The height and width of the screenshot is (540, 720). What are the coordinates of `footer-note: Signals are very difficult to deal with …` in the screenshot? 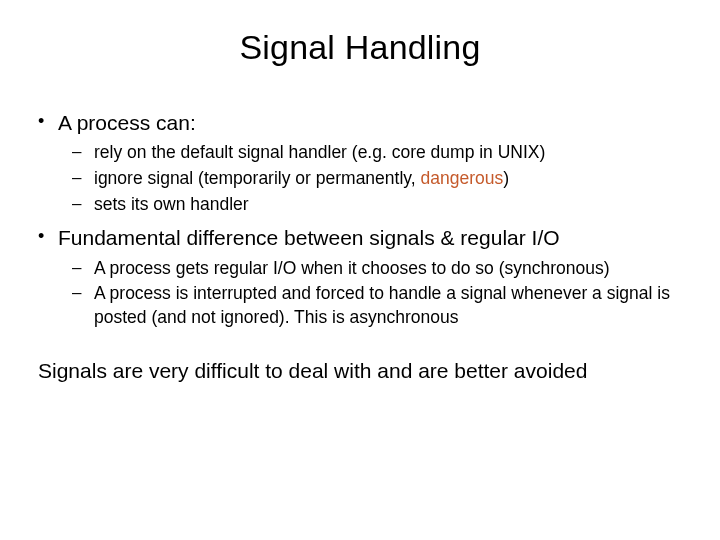 It's located at (360, 371).